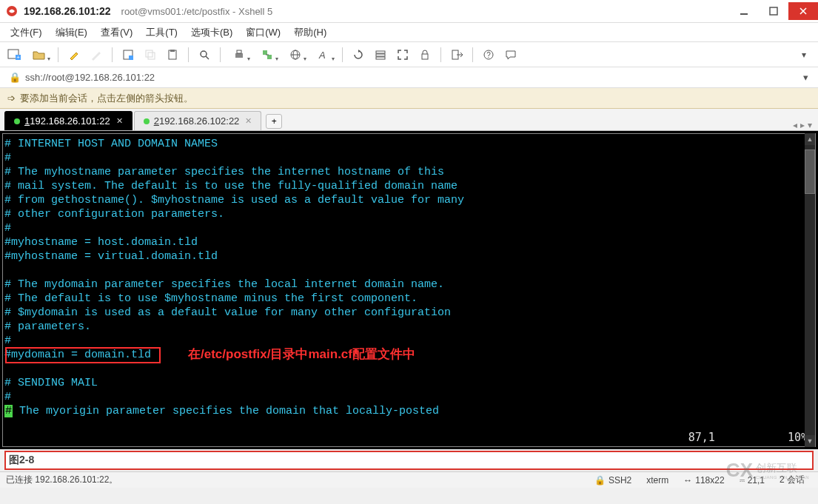 The width and height of the screenshot is (818, 504). Describe the element at coordinates (748, 438) in the screenshot. I see `terminal-status: 87,1 10%` at that location.